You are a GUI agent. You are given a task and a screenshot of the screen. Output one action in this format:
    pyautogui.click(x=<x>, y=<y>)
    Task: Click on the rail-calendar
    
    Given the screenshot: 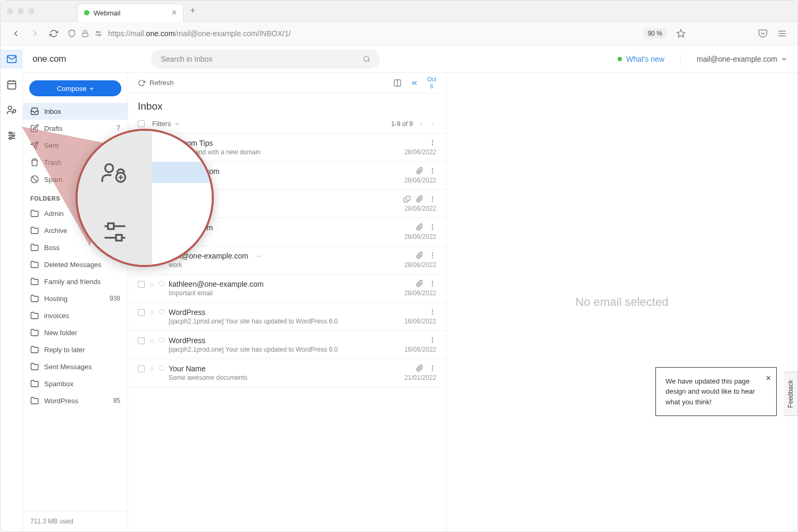 What is the action you would take?
    pyautogui.click(x=12, y=85)
    